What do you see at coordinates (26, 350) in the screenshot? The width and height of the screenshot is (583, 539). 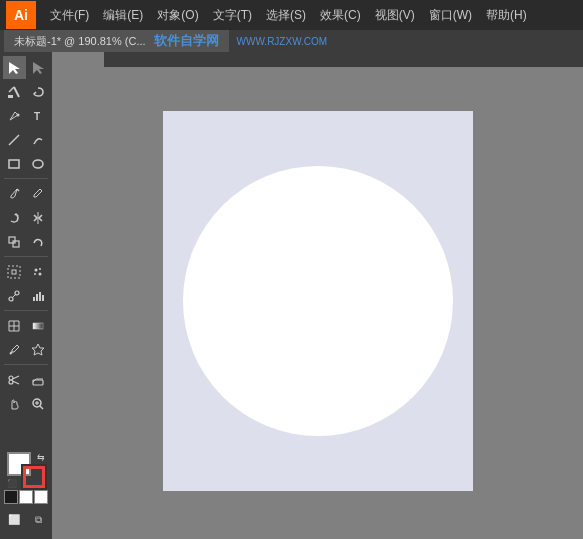 I see `tool-row-eyedropper` at bounding box center [26, 350].